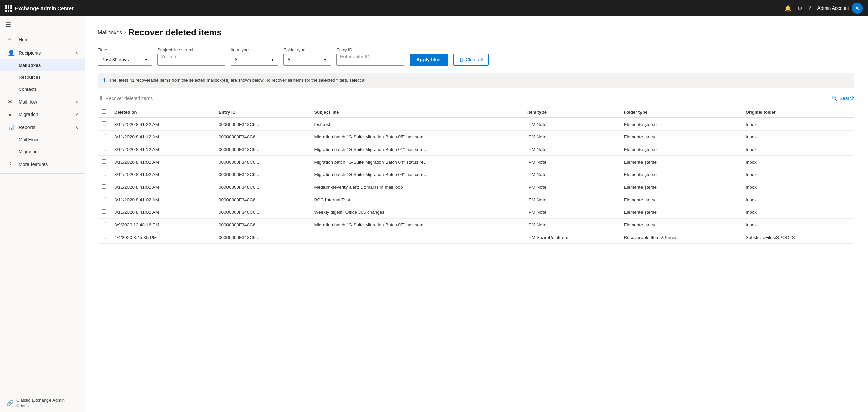 The image size is (868, 412). I want to click on sidebar-item-resources: Resources, so click(43, 77).